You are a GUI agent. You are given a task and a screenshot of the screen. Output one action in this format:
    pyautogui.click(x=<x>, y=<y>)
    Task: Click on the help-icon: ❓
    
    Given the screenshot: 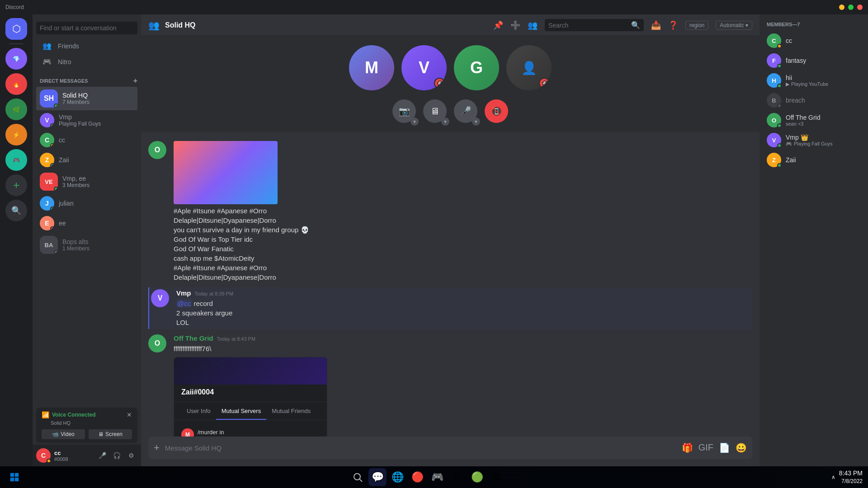 What is the action you would take?
    pyautogui.click(x=673, y=25)
    